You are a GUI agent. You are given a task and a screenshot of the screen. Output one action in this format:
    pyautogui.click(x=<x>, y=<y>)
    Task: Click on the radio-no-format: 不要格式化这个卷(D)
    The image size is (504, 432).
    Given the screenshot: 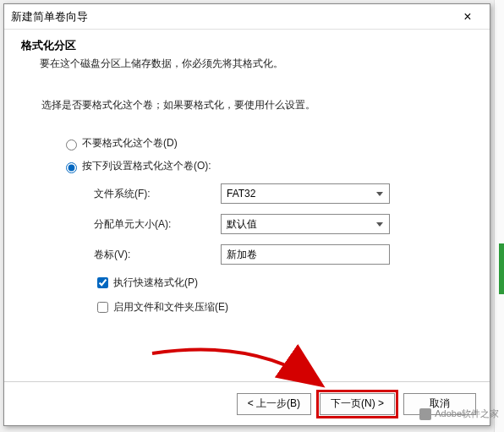 What is the action you would take?
    pyautogui.click(x=257, y=144)
    